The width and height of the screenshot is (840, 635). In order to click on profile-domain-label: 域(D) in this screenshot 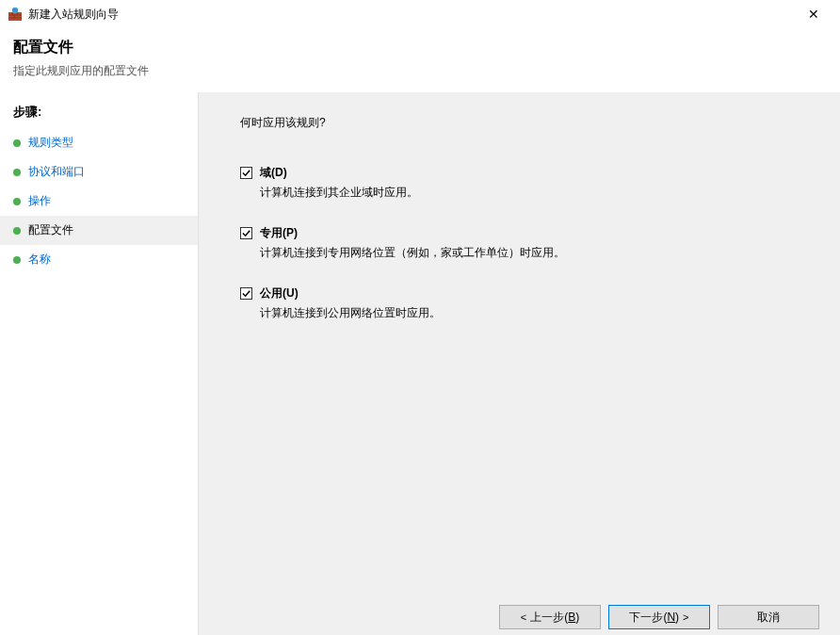, I will do `click(273, 173)`.